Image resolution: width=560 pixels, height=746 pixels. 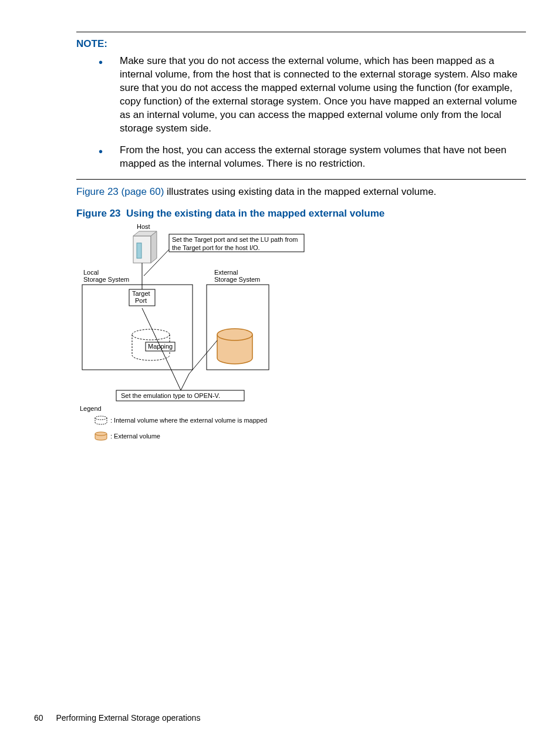 I want to click on diagram-host-label: Host, so click(x=143, y=227).